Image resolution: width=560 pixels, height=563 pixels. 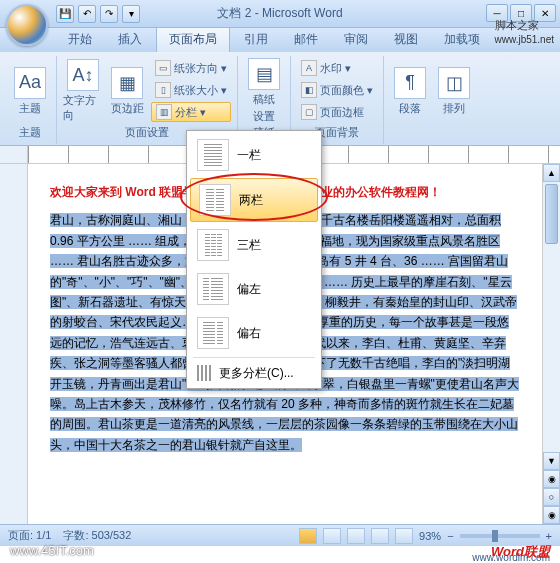 I want to click on menu-separator, so click(x=254, y=358).